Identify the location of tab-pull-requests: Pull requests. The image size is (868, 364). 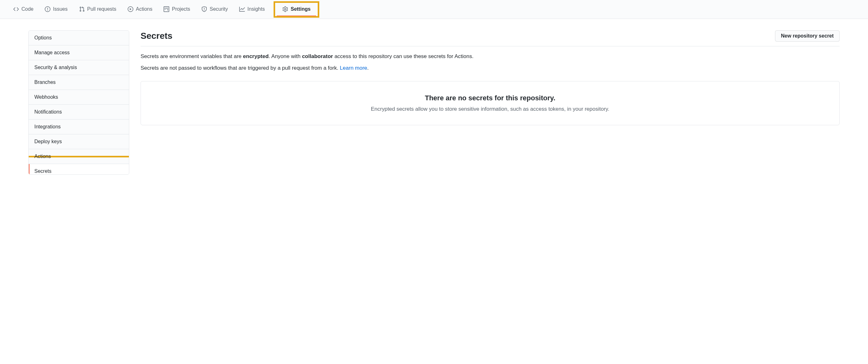
(98, 9).